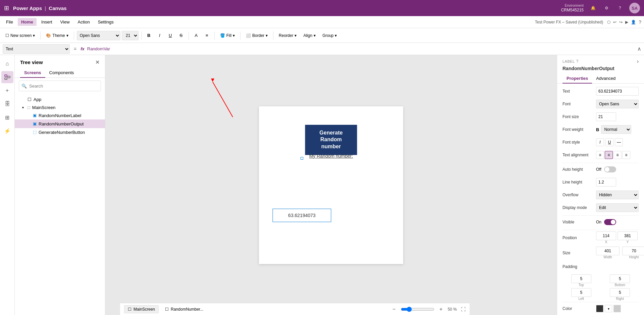 Image resolution: width=644 pixels, height=315 pixels. What do you see at coordinates (47, 22) in the screenshot?
I see `menu-insert: Insert` at bounding box center [47, 22].